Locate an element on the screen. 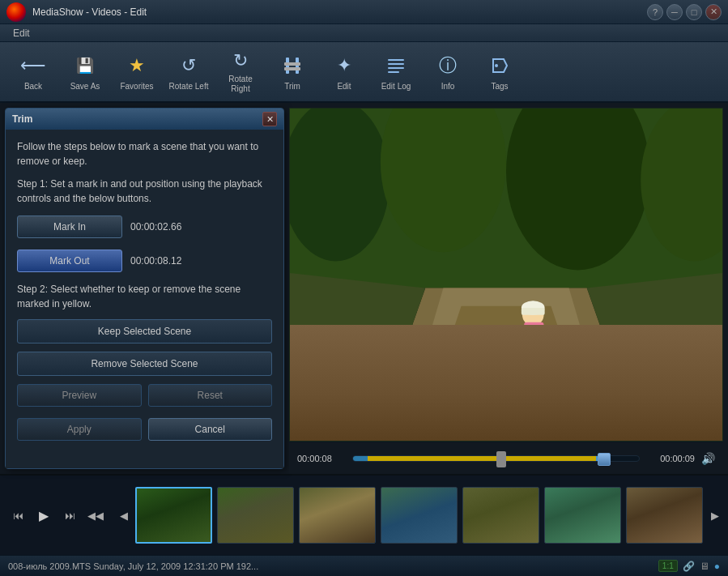 This screenshot has width=728, height=576. edit-log-button: Edit Log is located at coordinates (396, 71).